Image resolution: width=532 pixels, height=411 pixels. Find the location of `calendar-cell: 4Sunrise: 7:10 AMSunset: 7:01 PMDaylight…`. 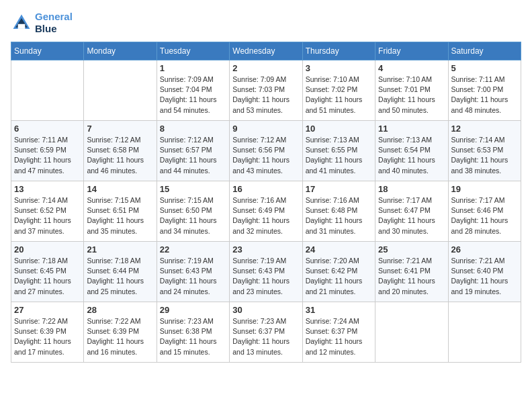

calendar-cell: 4Sunrise: 7:10 AMSunset: 7:01 PMDaylight… is located at coordinates (412, 91).